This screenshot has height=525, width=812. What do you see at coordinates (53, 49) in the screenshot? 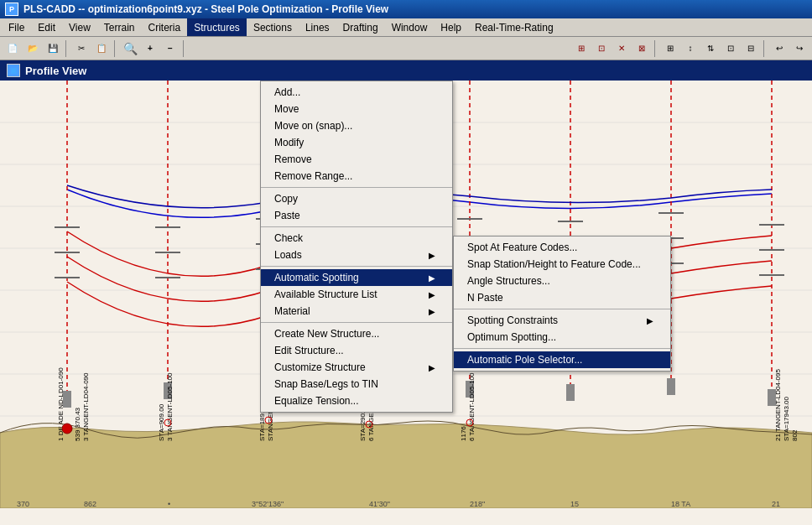
I see `tb-save: 💾` at bounding box center [53, 49].